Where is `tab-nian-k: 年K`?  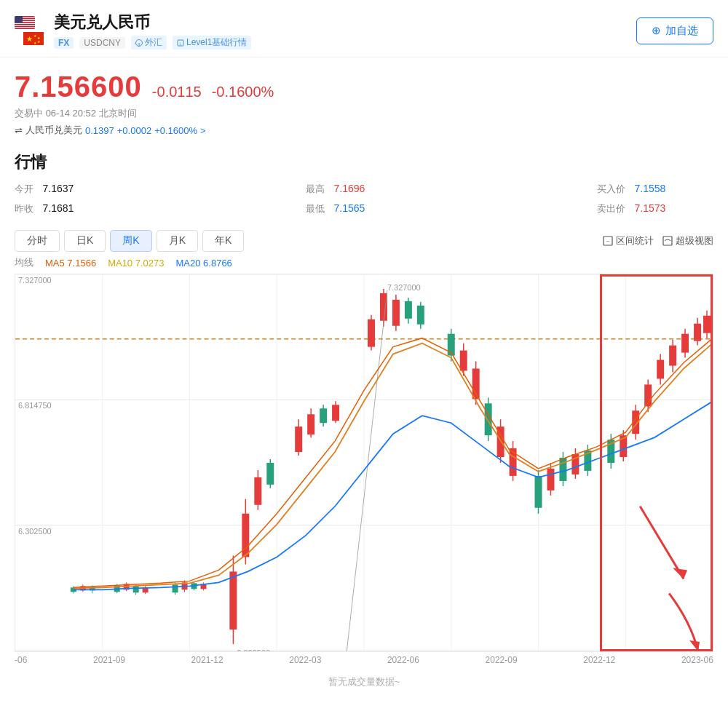
tab-nian-k: 年K is located at coordinates (223, 241).